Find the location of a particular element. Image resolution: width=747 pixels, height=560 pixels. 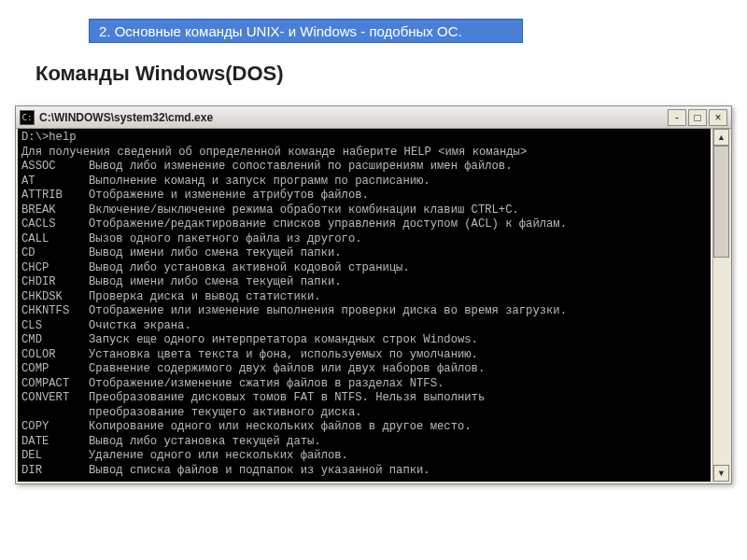

command-desc: Копирование одного или нескольких файлов… is located at coordinates (396, 427).